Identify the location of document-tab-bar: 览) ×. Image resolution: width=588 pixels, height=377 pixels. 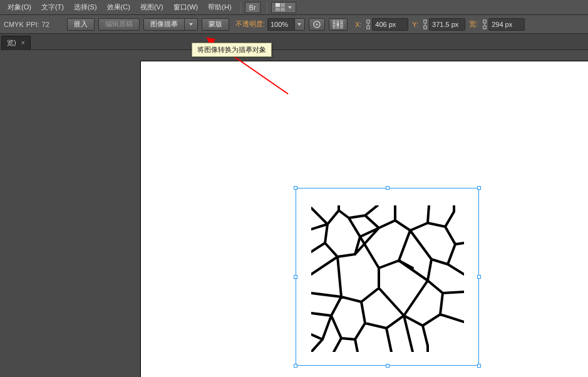
(294, 42).